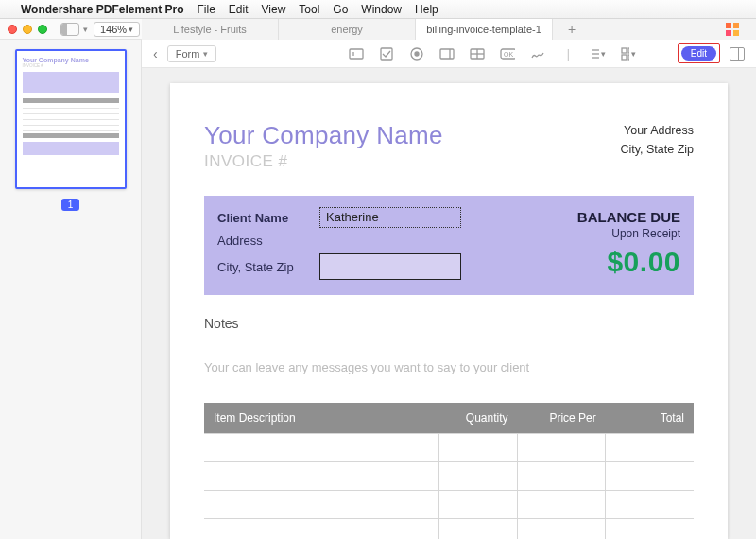 The width and height of the screenshot is (756, 539). Describe the element at coordinates (572, 29) in the screenshot. I see `new-tab-button: +` at that location.